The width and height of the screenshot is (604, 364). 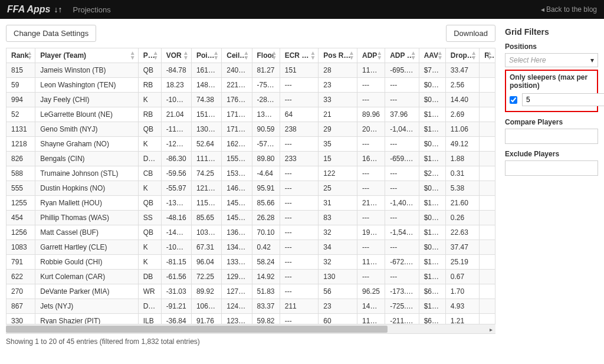 What do you see at coordinates (251, 218) in the screenshot?
I see `table-row: 454Phillip Thomas (WAS)SS-48.1685.65145.…` at bounding box center [251, 218].